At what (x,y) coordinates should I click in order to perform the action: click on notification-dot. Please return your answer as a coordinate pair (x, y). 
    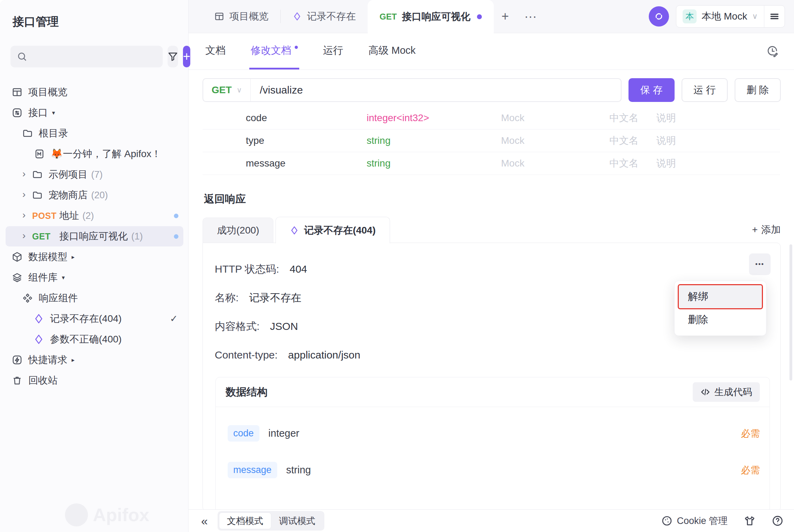
    Looking at the image, I should click on (176, 237).